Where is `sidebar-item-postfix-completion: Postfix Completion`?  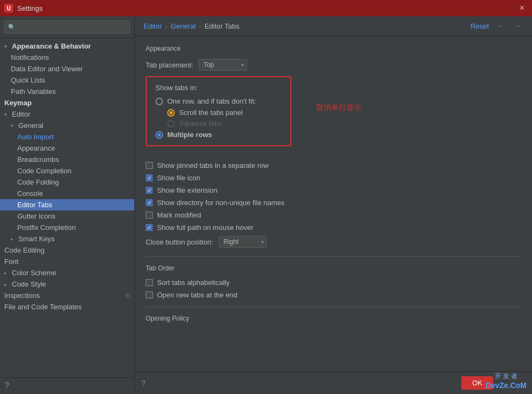 sidebar-item-postfix-completion: Postfix Completion is located at coordinates (67, 228).